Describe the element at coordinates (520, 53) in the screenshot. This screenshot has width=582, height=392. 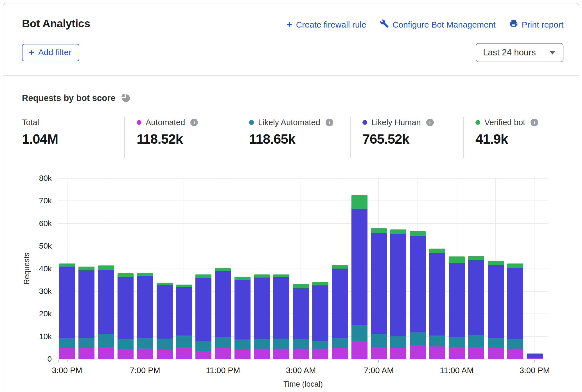
I see `time-range-select: Last 24 hours` at that location.